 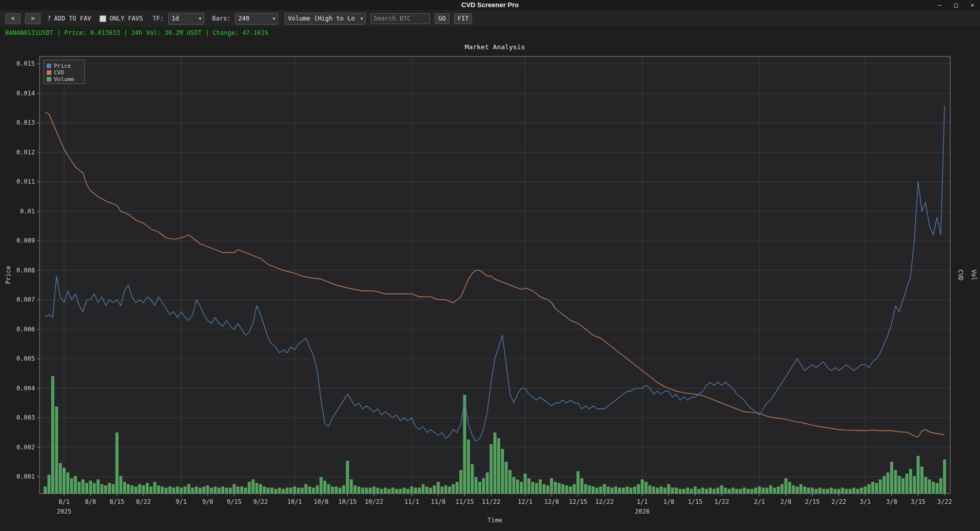 What do you see at coordinates (944, 502) in the screenshot?
I see `x-tick-label: 3/22` at bounding box center [944, 502].